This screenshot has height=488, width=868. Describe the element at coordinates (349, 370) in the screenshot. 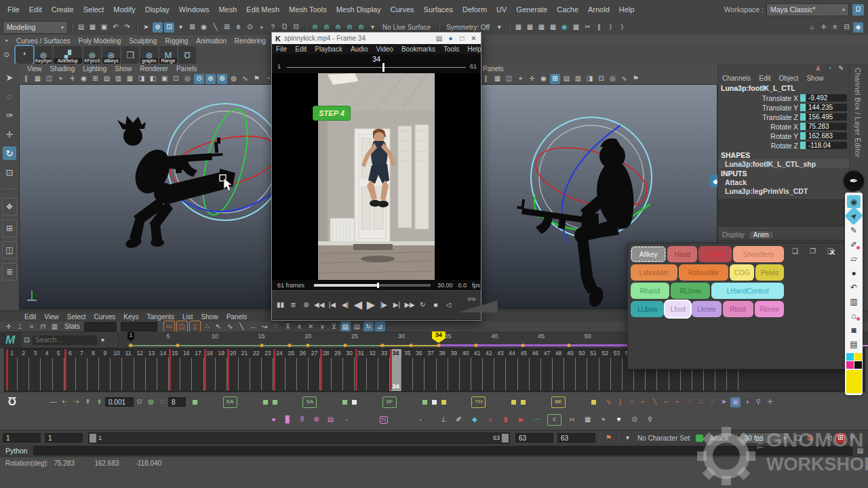

I see `timeline-frame-30: 30` at that location.